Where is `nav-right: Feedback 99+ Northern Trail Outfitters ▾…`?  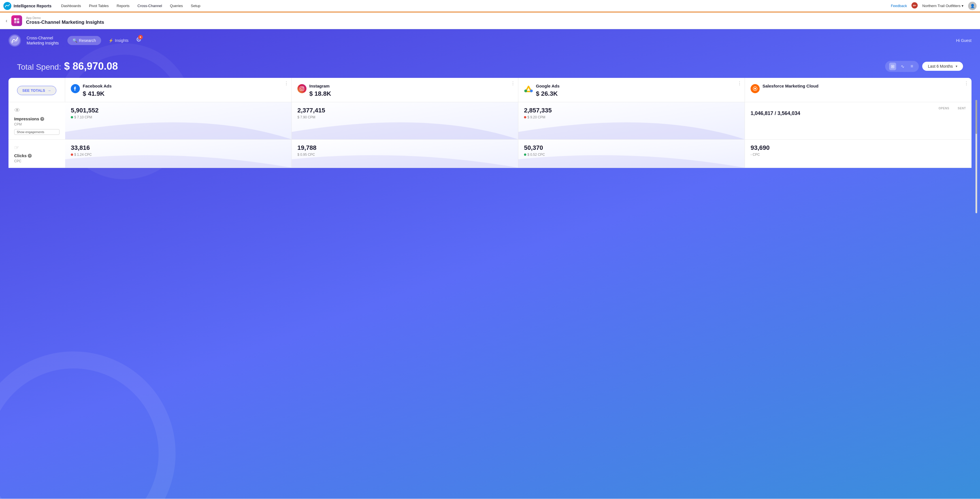 nav-right: Feedback 99+ Northern Trail Outfitters ▾… is located at coordinates (934, 6).